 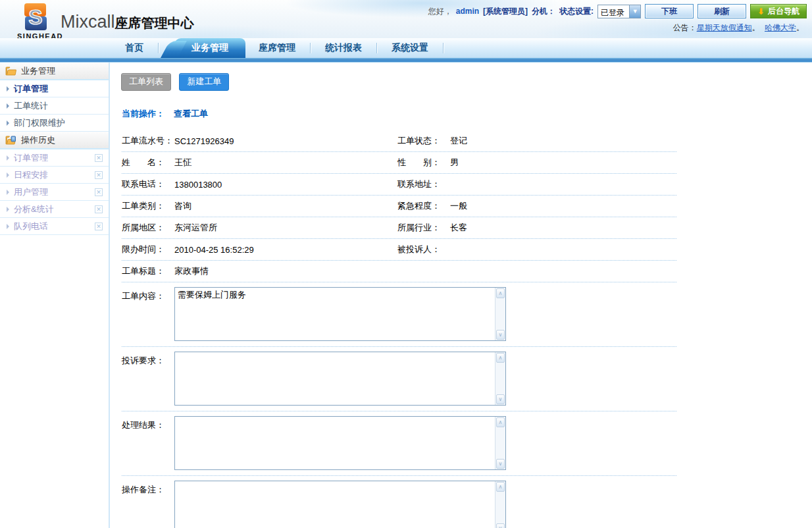 What do you see at coordinates (424, 228) in the screenshot?
I see `field-label: 所属行业：` at bounding box center [424, 228].